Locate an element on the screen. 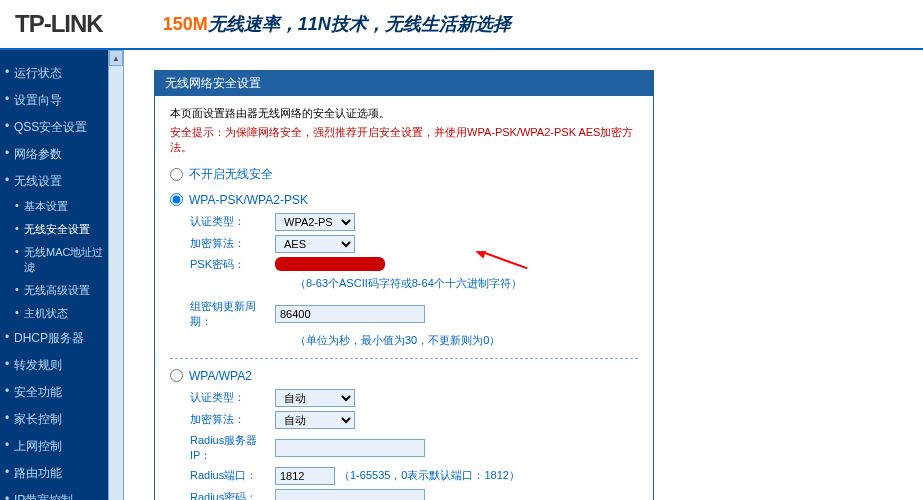 Image resolution: width=923 pixels, height=500 pixels. nav-qss: QSS安全设置 is located at coordinates (54, 128).